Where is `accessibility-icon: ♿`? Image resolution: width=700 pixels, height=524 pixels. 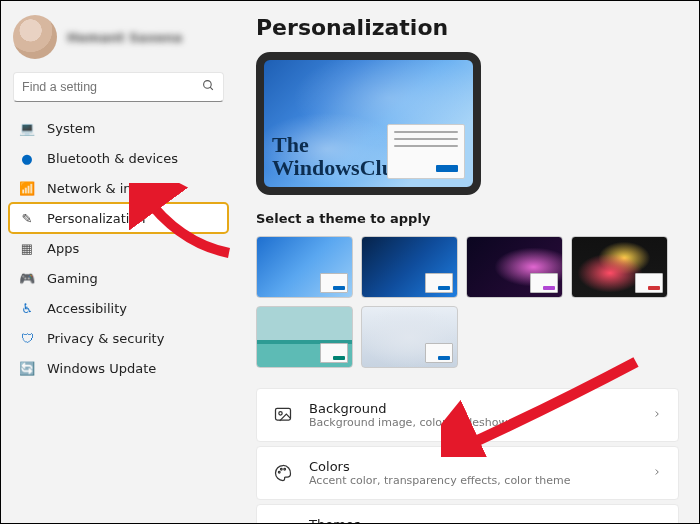 accessibility-icon: ♿ is located at coordinates (27, 308).